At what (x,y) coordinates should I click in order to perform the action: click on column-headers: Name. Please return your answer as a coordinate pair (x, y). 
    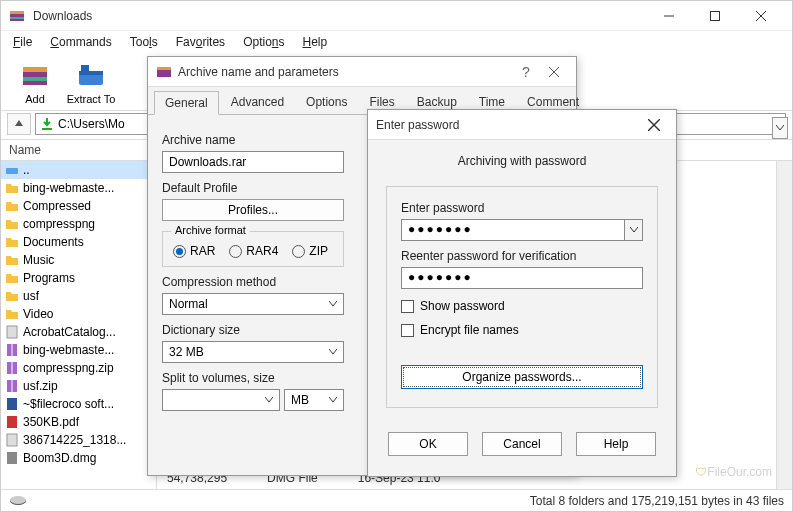
    Looking at the image, I should click on (78, 150).